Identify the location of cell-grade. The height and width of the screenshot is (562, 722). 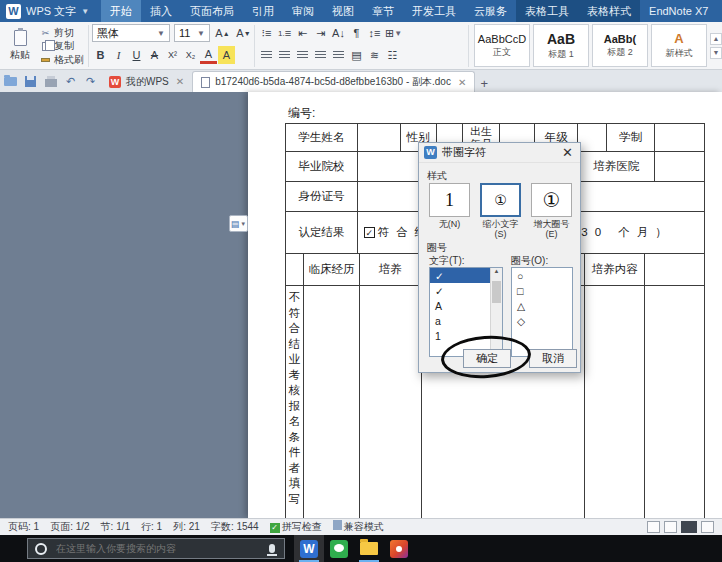
(592, 138).